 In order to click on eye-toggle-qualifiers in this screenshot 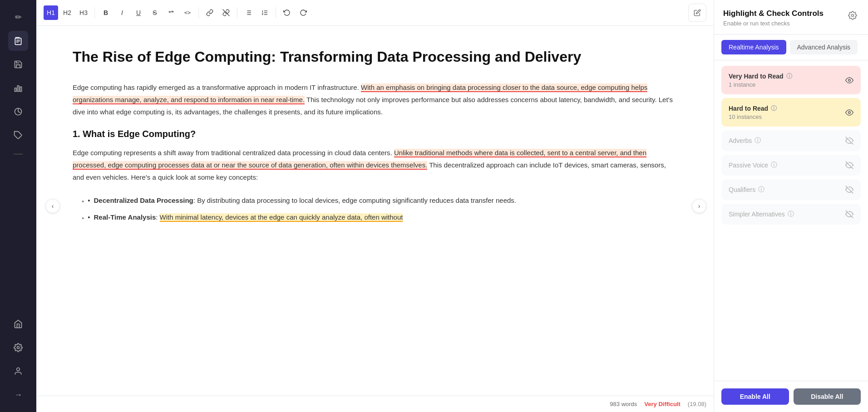, I will do `click(849, 190)`.